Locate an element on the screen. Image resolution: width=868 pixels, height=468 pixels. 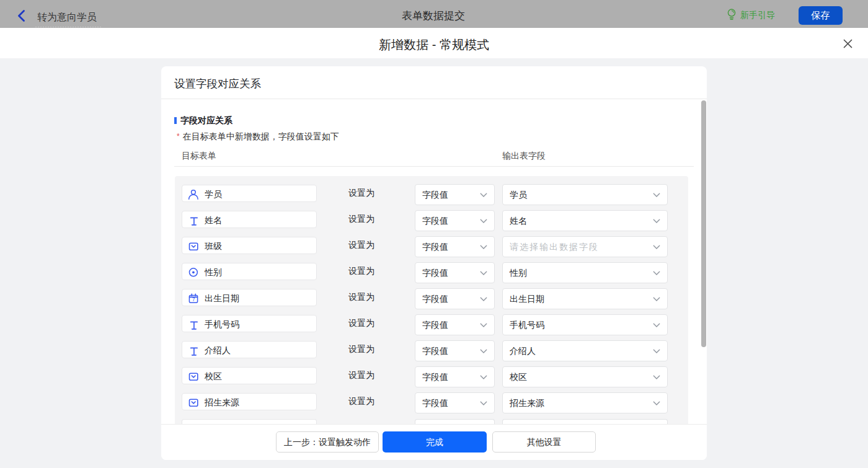
svg-text: 7 is located at coordinates (193, 300).